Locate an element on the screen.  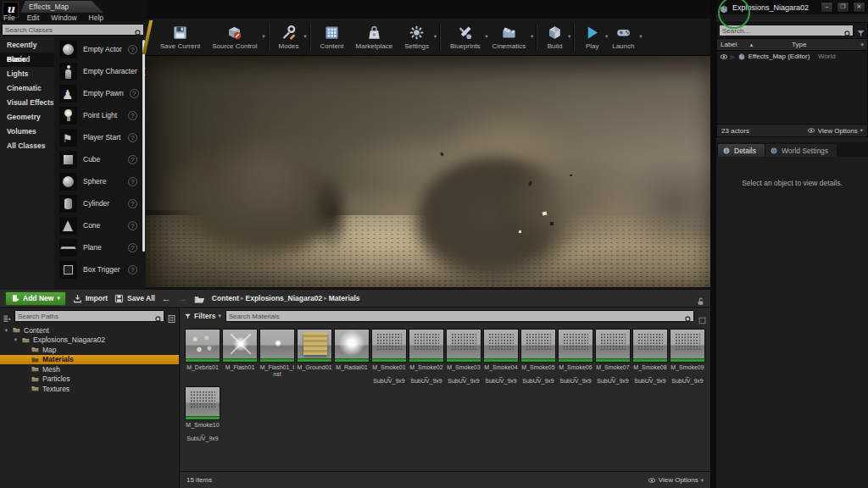
asset-m_radial01: M_Radial01 is located at coordinates (352, 357).